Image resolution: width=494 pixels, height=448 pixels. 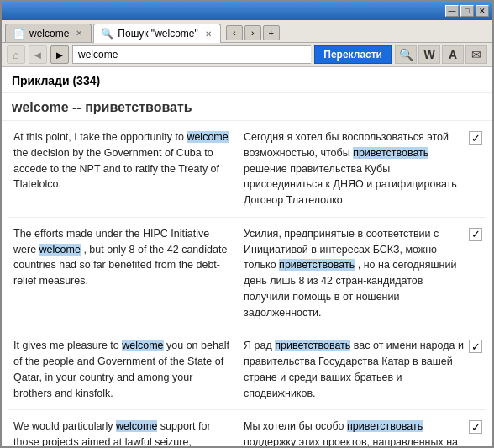 I want to click on entry-text-ru: Мы хотели бы особо, so click(x=296, y=426).